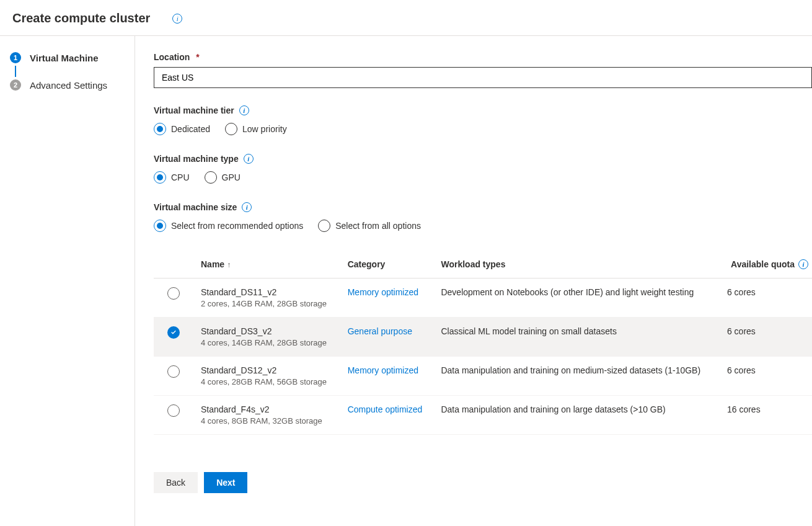 The image size is (812, 526). I want to click on table-row: Standard_DS3_v24 cores, 14GB RAM, 28GB s…, so click(483, 337).